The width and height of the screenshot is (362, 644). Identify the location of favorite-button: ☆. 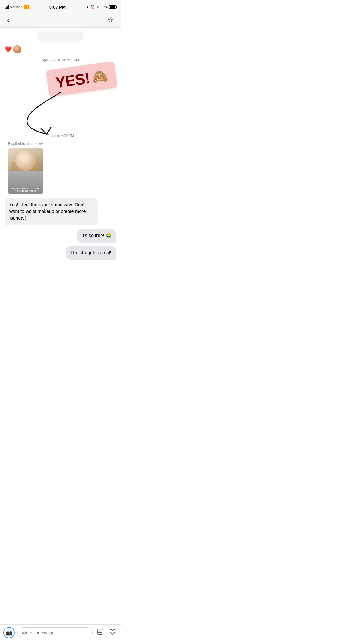
(111, 20).